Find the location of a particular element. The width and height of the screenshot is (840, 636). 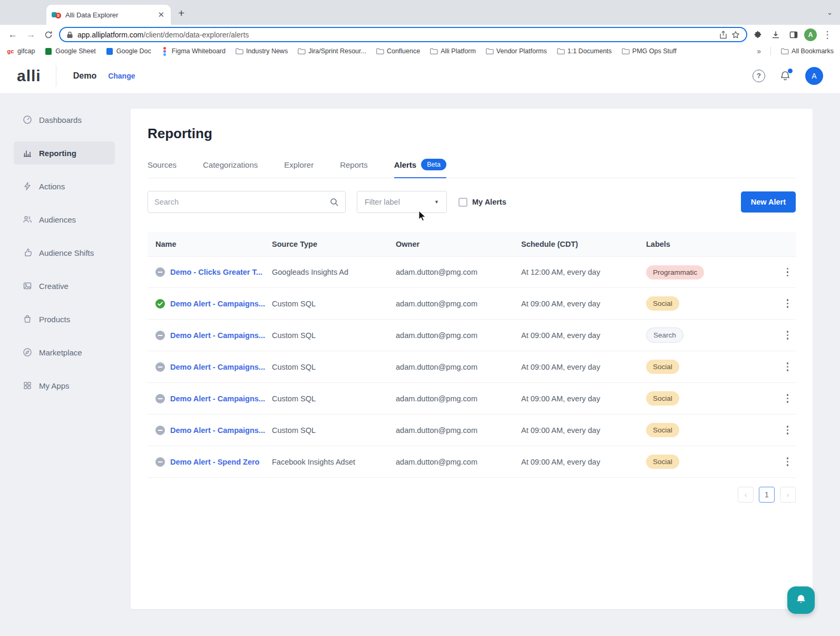

tab-close-icon: ✕ is located at coordinates (161, 15).